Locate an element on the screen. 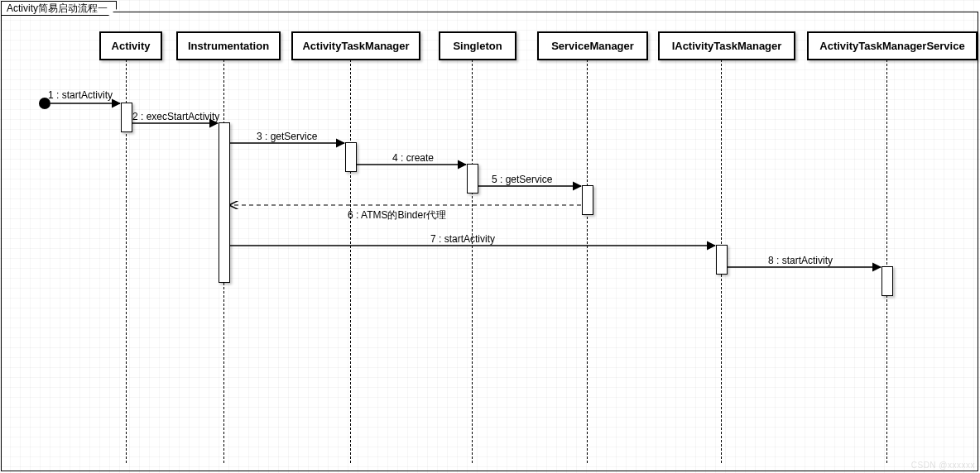  activation-atms is located at coordinates (887, 281).